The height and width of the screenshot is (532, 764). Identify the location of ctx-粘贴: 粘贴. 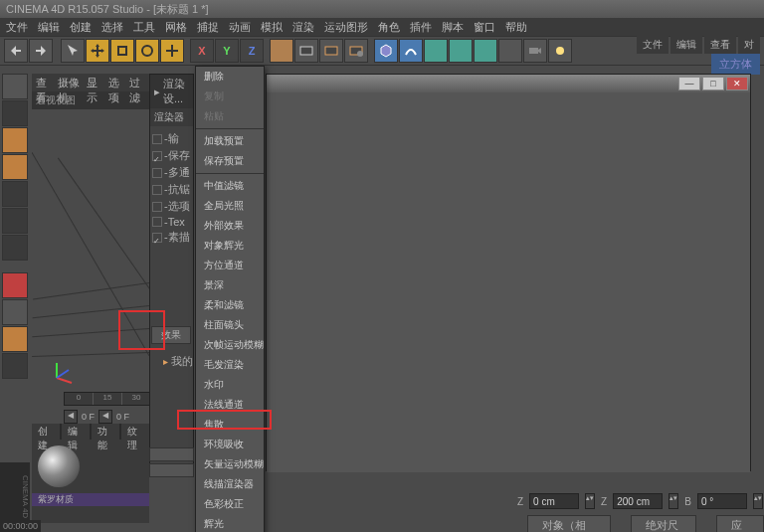
(230, 116).